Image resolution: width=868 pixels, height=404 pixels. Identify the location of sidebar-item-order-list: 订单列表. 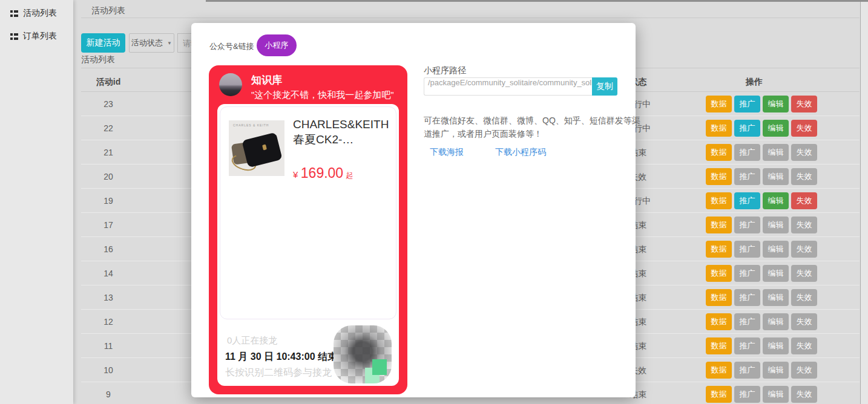
(36, 36).